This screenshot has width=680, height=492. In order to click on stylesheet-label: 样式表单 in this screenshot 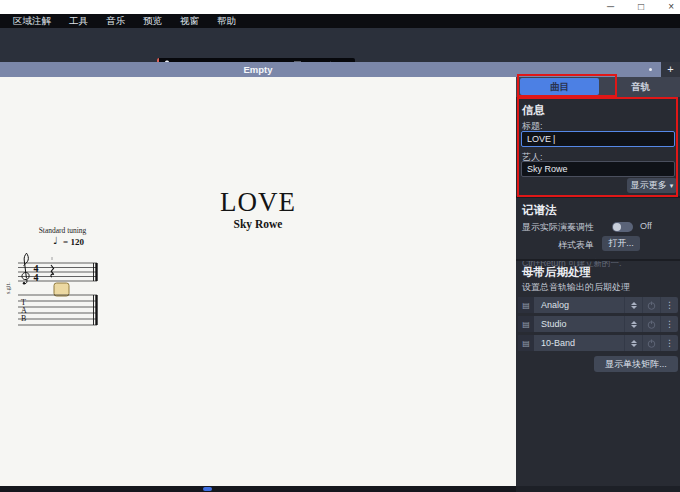, I will do `click(576, 246)`.